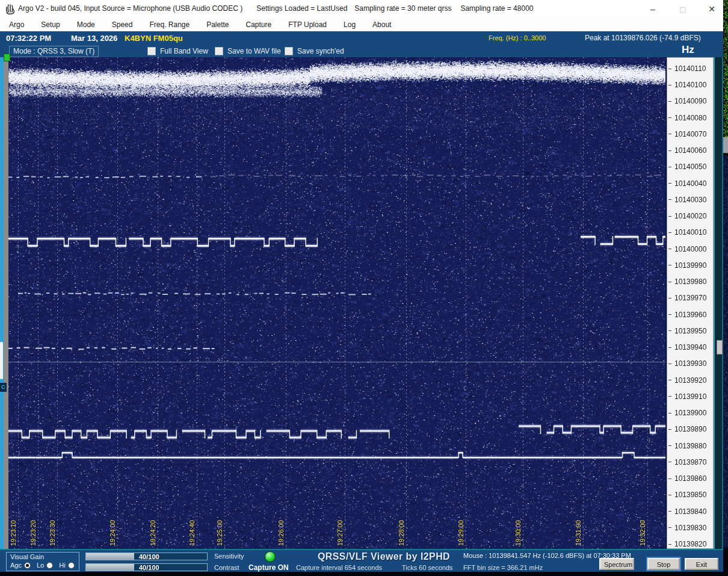 Image resolution: width=728 pixels, height=576 pixels. What do you see at coordinates (227, 568) in the screenshot?
I see `contrast-label: Contrast` at bounding box center [227, 568].